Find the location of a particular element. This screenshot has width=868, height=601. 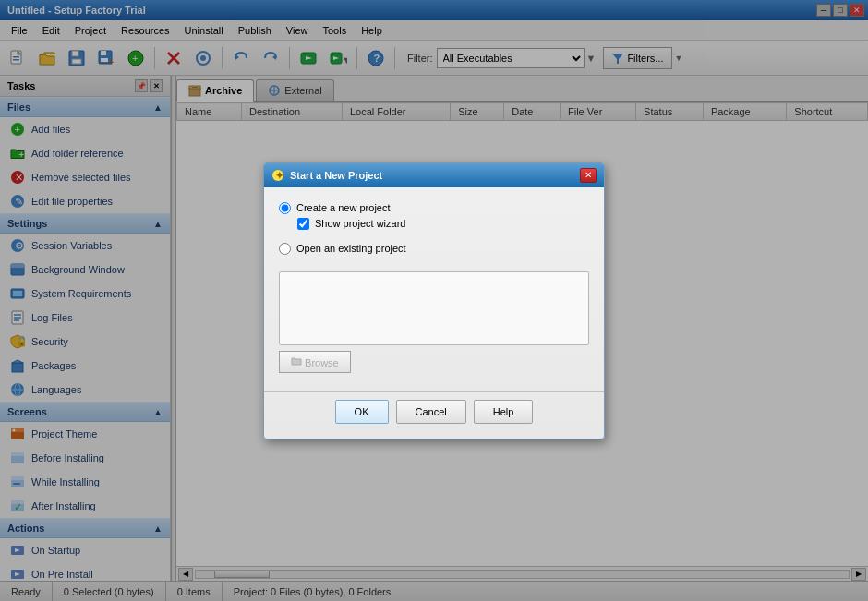

dialog-title-label: Start a New Project is located at coordinates (336, 175).